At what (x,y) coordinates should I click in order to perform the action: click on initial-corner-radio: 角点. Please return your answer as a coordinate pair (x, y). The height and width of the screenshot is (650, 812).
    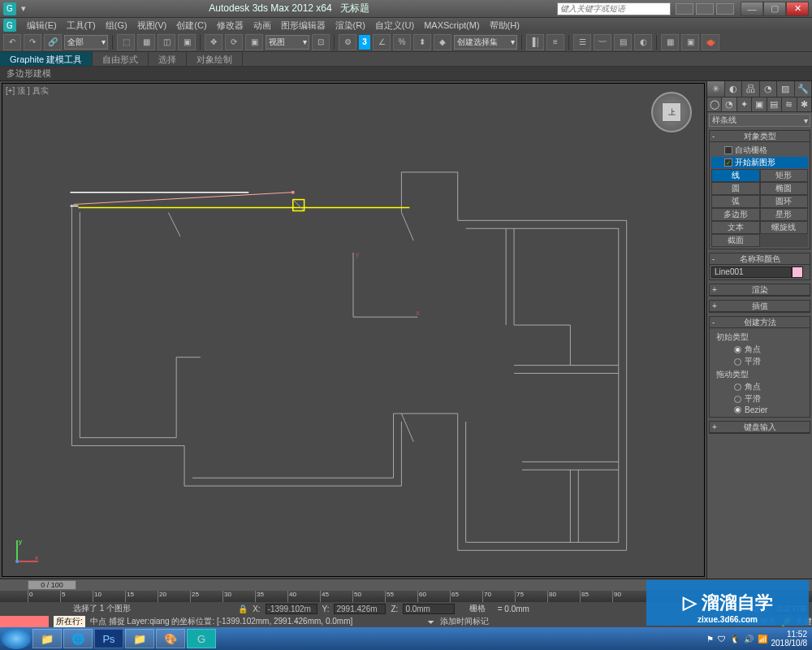
    Looking at the image, I should click on (760, 349).